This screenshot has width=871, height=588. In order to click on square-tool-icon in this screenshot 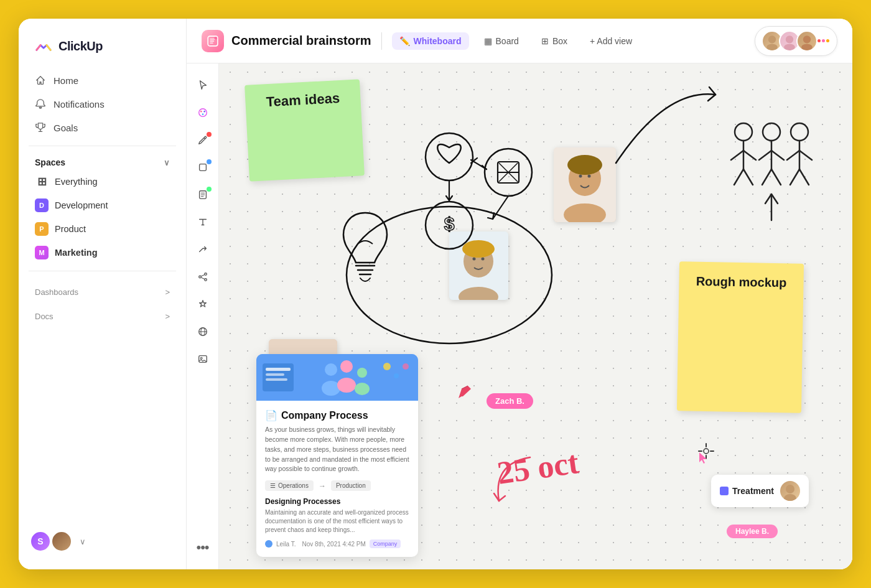, I will do `click(203, 167)`.